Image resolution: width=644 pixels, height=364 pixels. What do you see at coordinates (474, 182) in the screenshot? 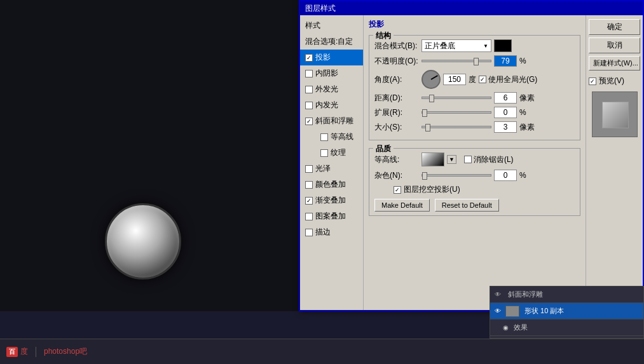
I see `quality-group: 品质 等高线: ▼ 消除锯齿(L) 杂色(N):` at bounding box center [474, 182].